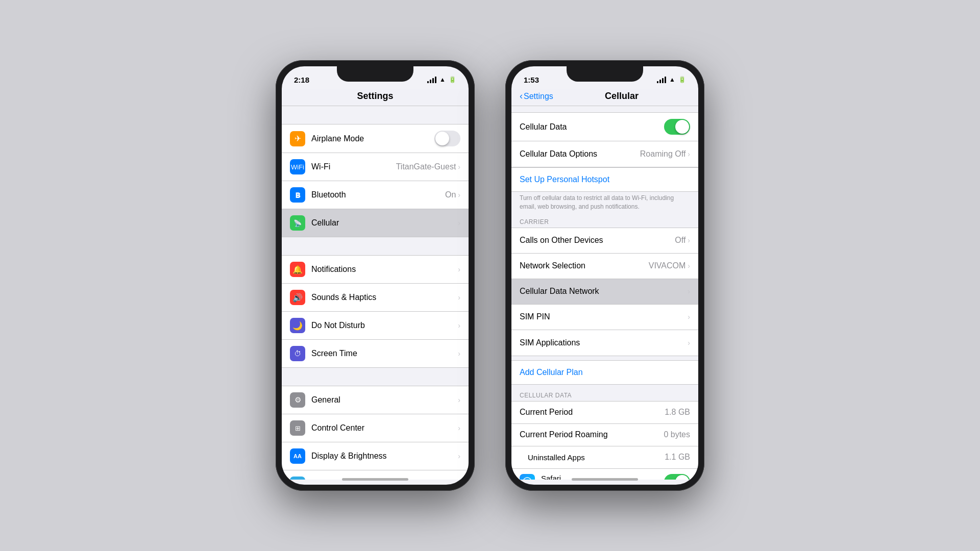 Image resolution: width=980 pixels, height=551 pixels. I want to click on cellular-nav-title: Cellular, so click(622, 96).